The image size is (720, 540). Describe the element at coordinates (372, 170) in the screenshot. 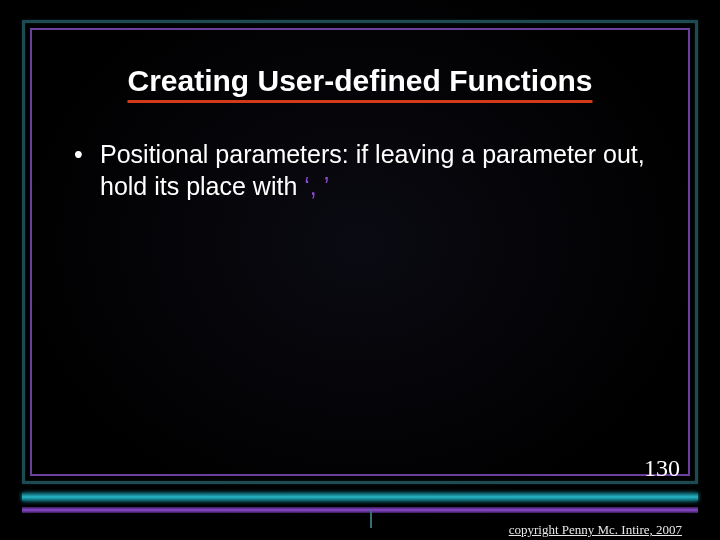

I see `bullet-text-before: Positional parameters: if leaving a para…` at that location.